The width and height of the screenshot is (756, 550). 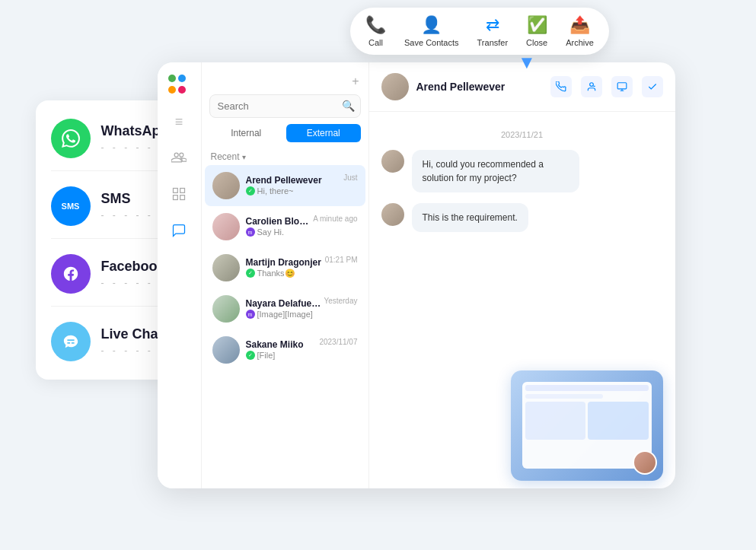 I want to click on chat-check-button, so click(x=652, y=87).